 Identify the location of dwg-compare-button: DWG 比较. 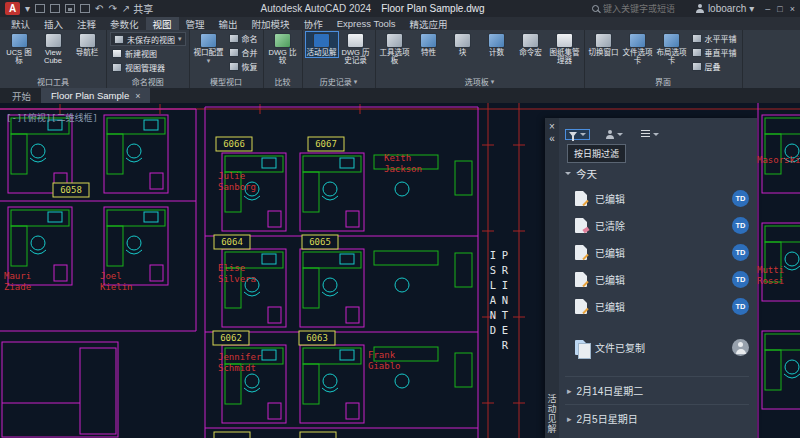
(283, 49).